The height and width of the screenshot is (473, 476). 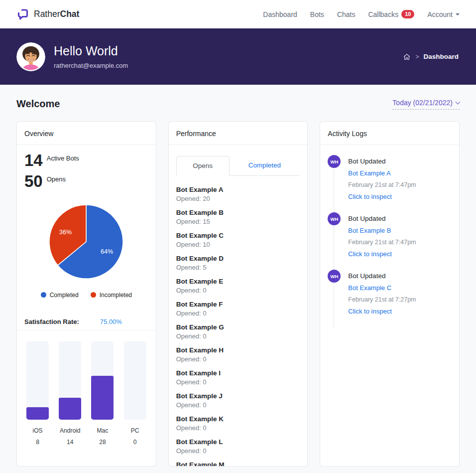 I want to click on home-icon, so click(x=407, y=57).